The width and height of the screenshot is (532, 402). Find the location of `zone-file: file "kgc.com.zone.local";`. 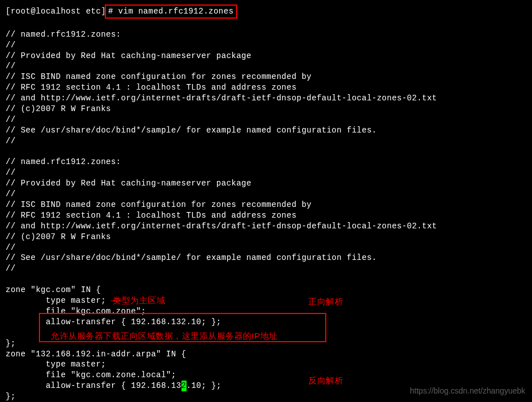

zone-file: file "kgc.com.zone.local"; is located at coordinates (266, 376).